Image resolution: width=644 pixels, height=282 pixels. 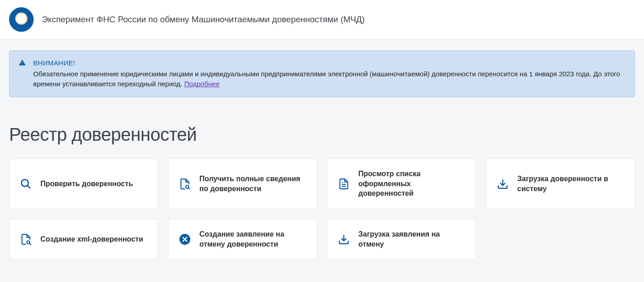 What do you see at coordinates (253, 183) in the screenshot?
I see `card-label: Получить полные сведения по доверенности` at bounding box center [253, 183].